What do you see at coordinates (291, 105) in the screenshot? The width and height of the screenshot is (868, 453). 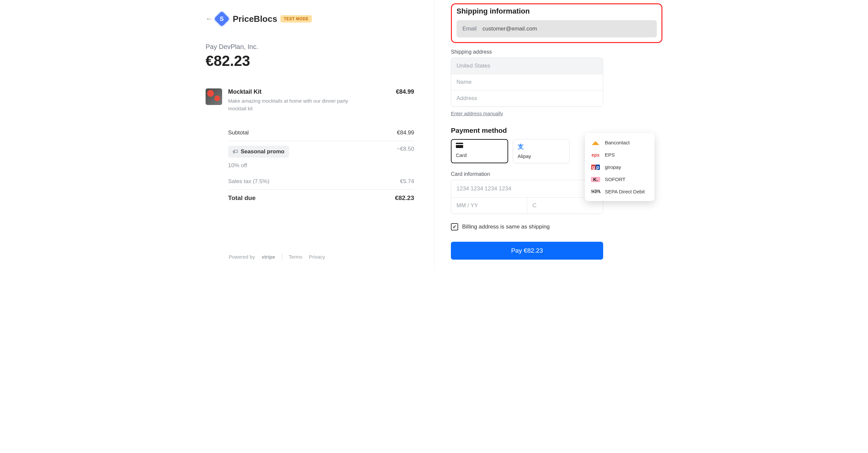 I see `item-description: Make amazing mocktails at home with our …` at bounding box center [291, 105].